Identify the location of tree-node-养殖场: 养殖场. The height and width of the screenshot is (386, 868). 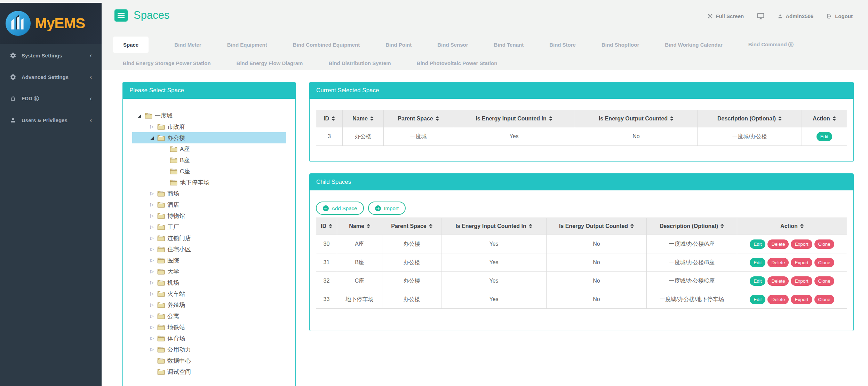
(209, 305).